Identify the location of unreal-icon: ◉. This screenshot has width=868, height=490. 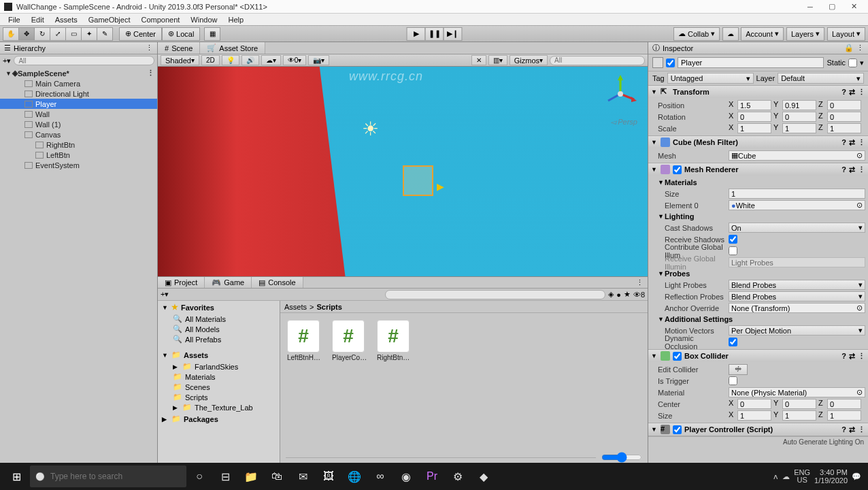
(406, 476).